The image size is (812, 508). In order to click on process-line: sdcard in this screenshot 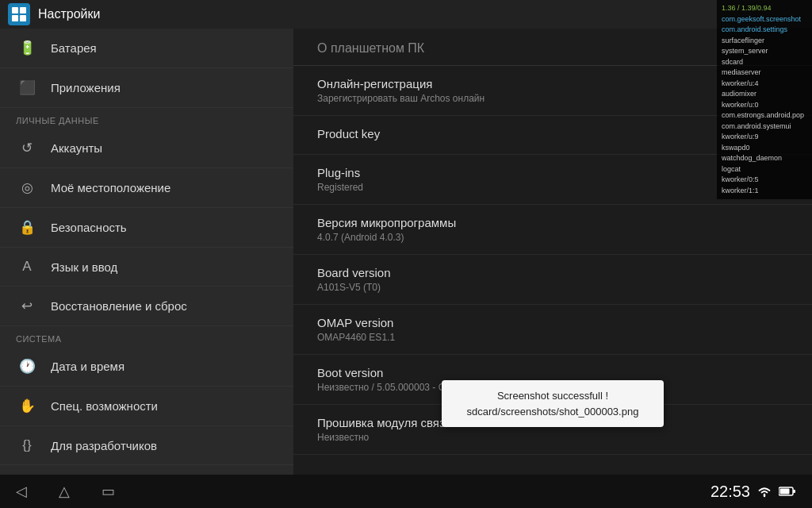, I will do `click(764, 63)`.